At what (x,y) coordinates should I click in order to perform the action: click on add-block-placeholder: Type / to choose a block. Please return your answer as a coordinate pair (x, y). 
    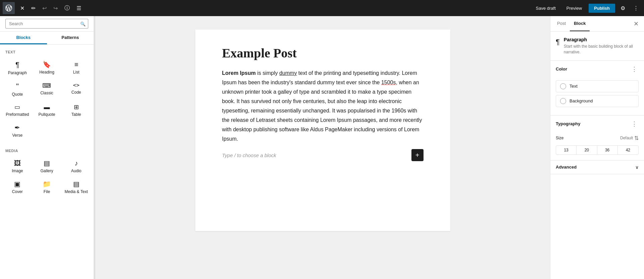
    Looking at the image, I should click on (317, 155).